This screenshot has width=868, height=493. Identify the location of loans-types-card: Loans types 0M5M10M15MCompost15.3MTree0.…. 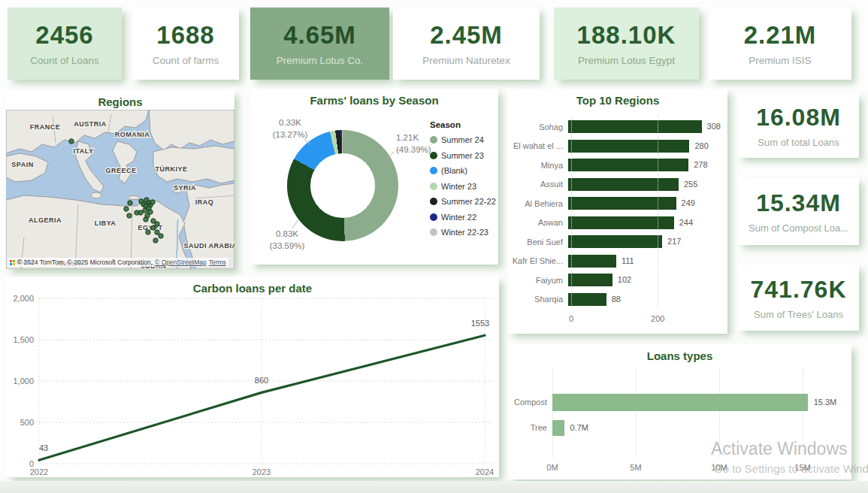
(679, 412).